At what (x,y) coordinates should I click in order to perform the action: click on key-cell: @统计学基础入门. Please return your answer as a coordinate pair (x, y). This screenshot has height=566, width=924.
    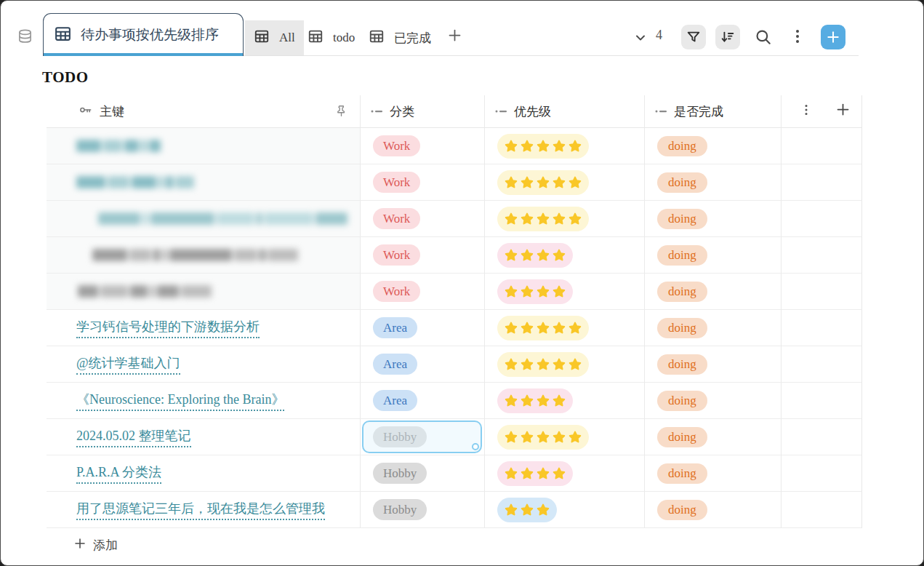
    Looking at the image, I should click on (204, 364).